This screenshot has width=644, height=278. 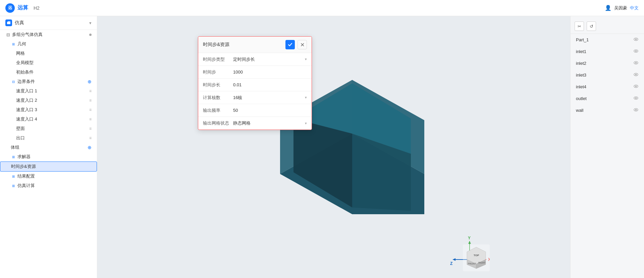 I want to click on sidebar-item-inlet3: 速度入口 3 ≡, so click(x=48, y=110).